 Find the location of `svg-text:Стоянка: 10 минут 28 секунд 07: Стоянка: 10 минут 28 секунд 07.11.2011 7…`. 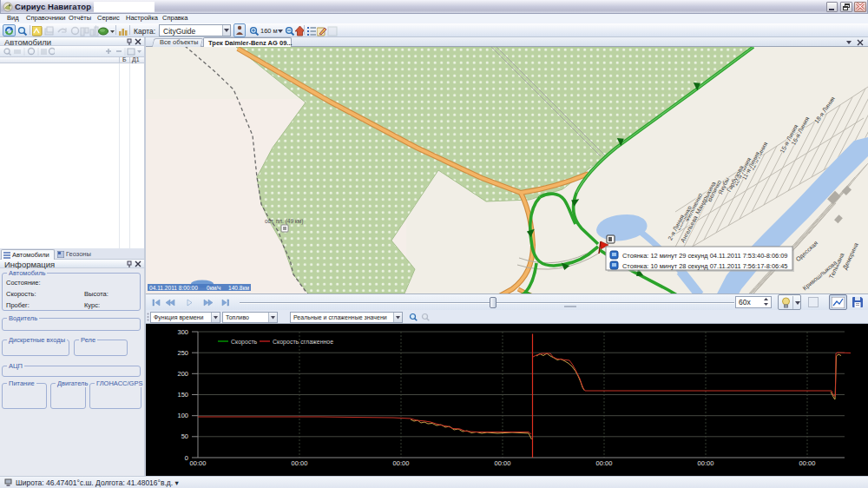

svg-text:Стоянка: 10 минут 28 секунд 07: Стоянка: 10 минут 28 секунд 07.11.2011 7… is located at coordinates (705, 266).